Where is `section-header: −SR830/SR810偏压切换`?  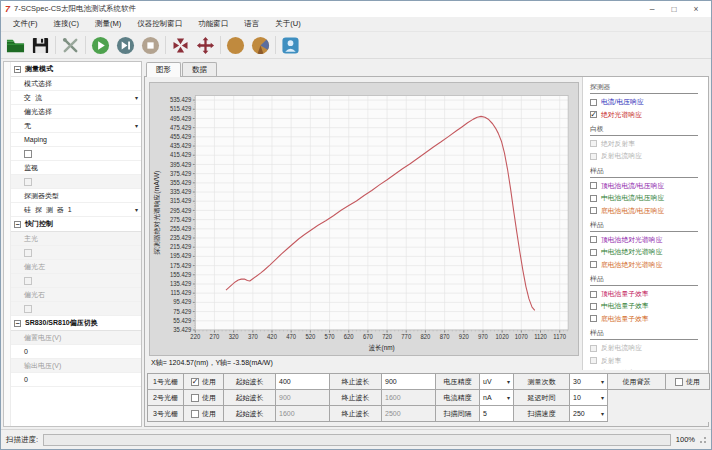
section-header: −SR830/SR810偏压切换 is located at coordinates (76, 324).